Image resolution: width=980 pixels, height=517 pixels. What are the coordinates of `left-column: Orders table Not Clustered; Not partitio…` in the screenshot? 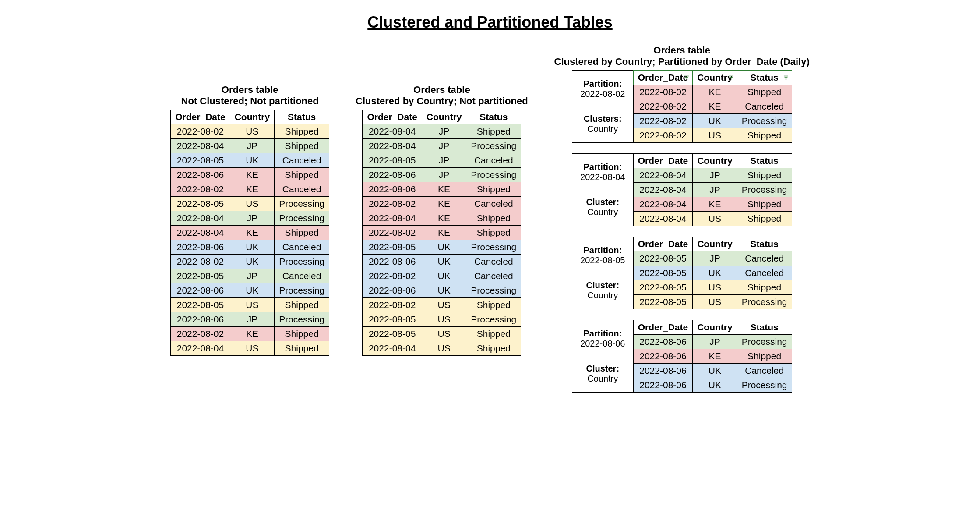 It's located at (250, 220).